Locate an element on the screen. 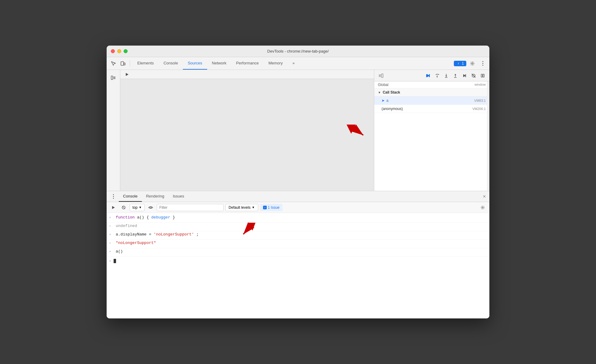 The image size is (596, 364). console-line-4: ‹ "noLongerSupport" is located at coordinates (298, 244).